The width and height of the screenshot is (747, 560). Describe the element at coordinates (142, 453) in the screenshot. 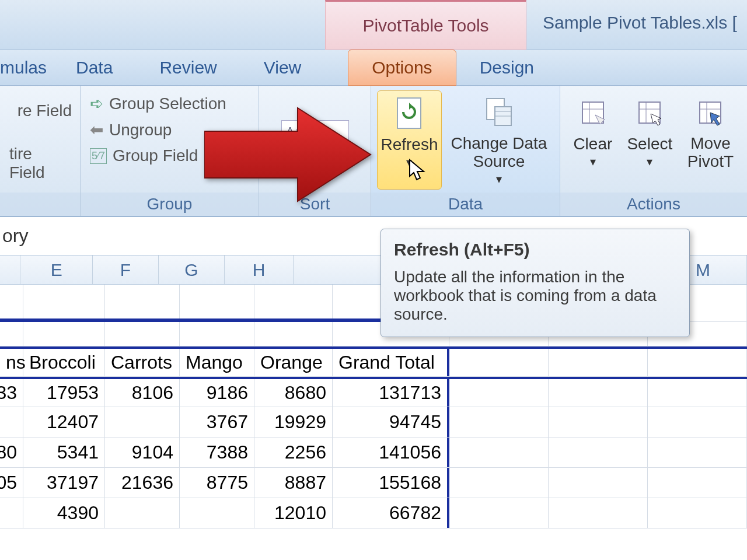

I see `pivot-cell: 9104` at that location.